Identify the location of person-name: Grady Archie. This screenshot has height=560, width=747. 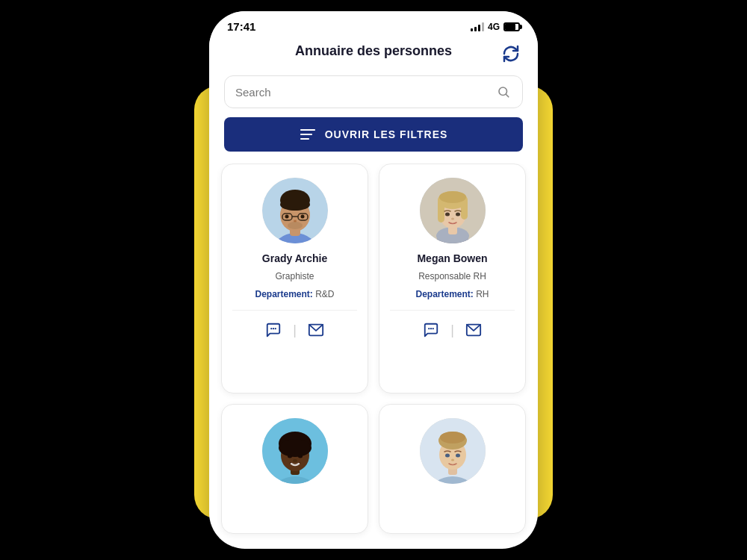
(294, 258).